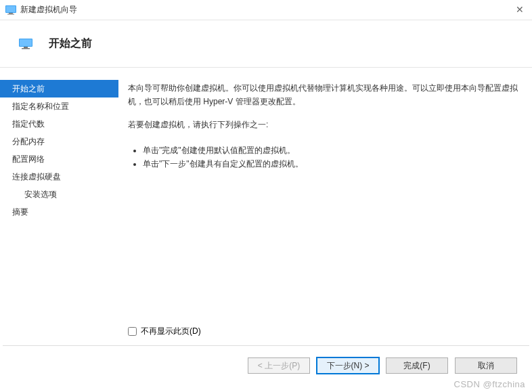  I want to click on app-icon, so click(11, 10).